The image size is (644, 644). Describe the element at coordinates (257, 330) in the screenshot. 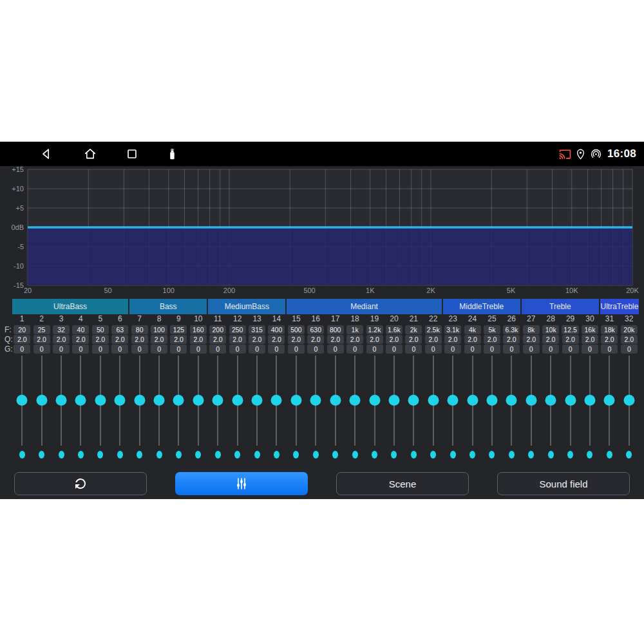

I see `frequency-value: 315` at that location.